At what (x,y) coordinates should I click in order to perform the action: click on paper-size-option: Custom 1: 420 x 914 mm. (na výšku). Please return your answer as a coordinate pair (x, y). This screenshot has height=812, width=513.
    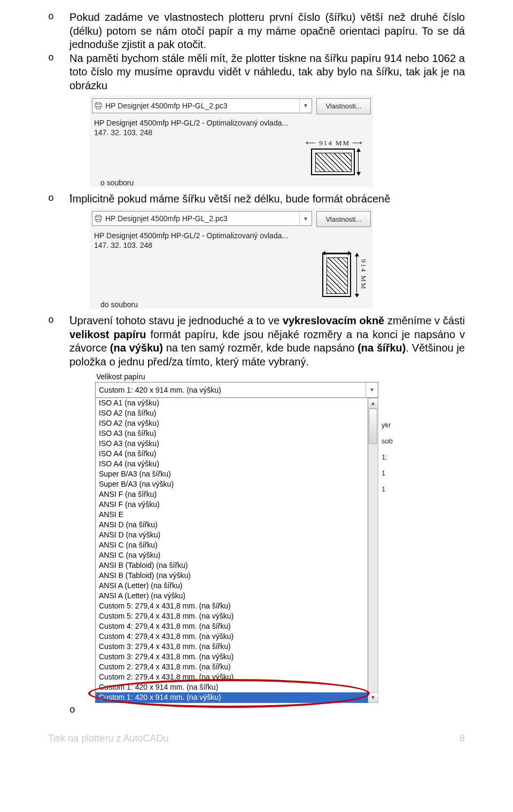
    Looking at the image, I should click on (232, 698).